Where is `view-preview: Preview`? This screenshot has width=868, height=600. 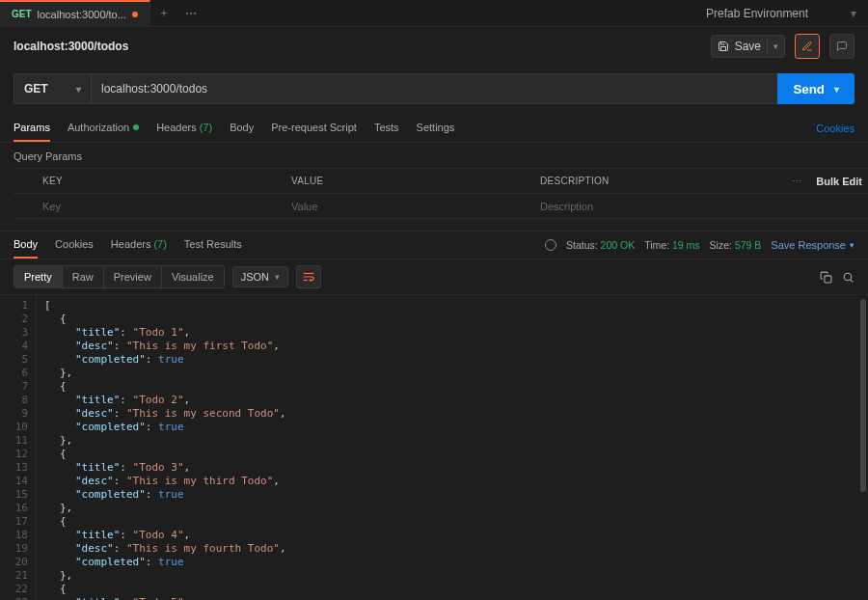 view-preview: Preview is located at coordinates (133, 277).